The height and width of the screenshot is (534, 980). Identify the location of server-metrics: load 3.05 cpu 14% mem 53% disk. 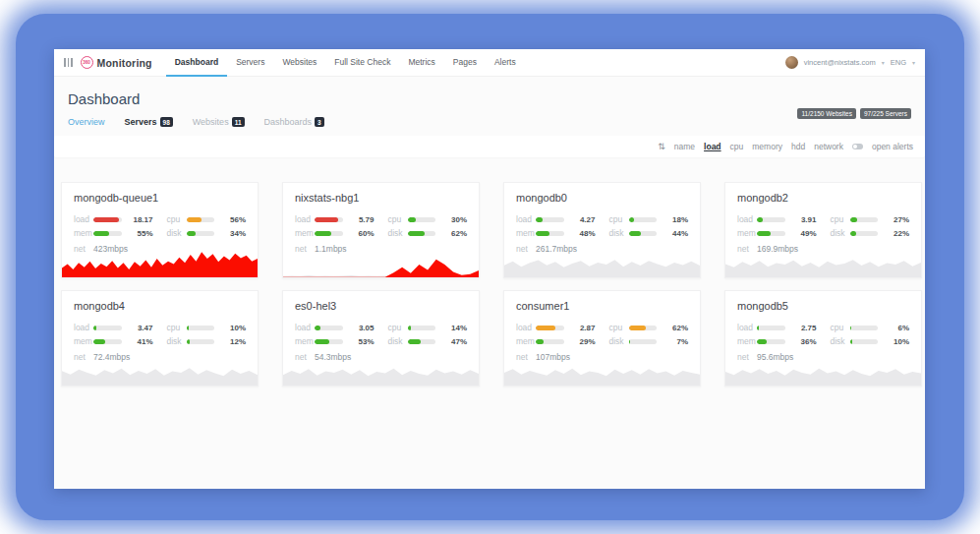
(381, 336).